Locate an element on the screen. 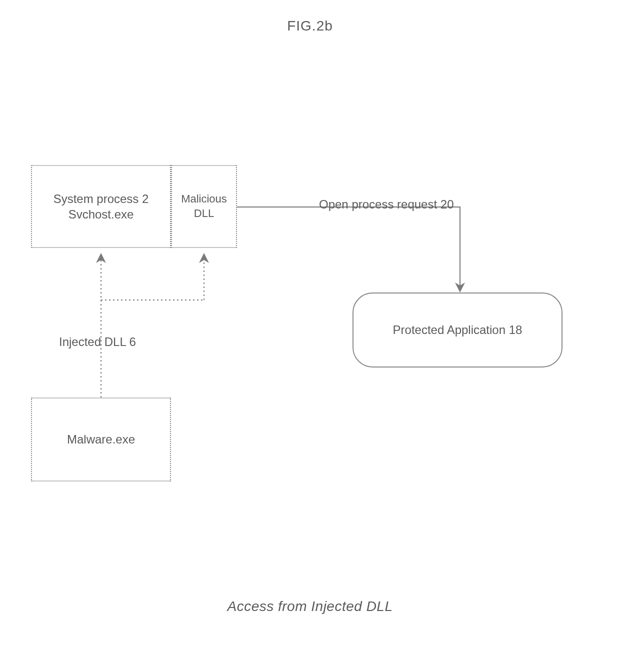 This screenshot has width=620, height=672. label-open-process-request: Open process request 20 is located at coordinates (386, 204).